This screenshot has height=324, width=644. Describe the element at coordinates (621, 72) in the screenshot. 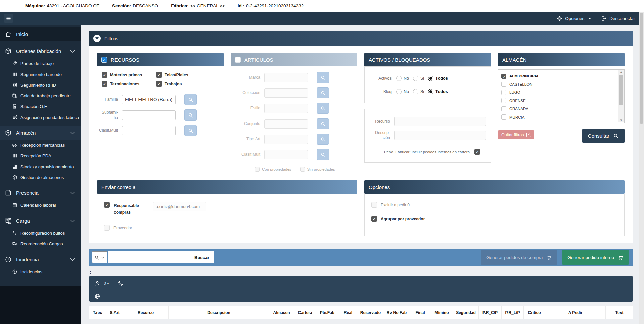

I see `scroll-up-icon: ▲` at that location.